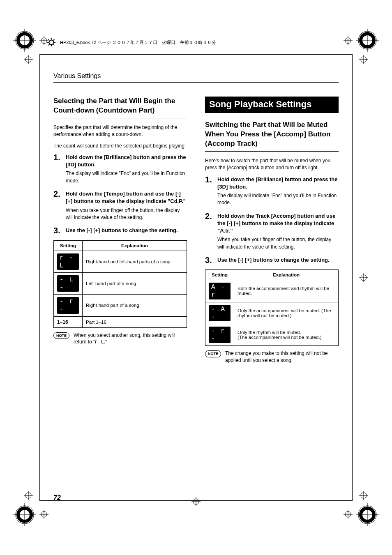 This screenshot has width=392, height=555. Describe the element at coordinates (286, 313) in the screenshot. I see `explanation-cell: Only the accompaniment will be muted. (T…` at that location.